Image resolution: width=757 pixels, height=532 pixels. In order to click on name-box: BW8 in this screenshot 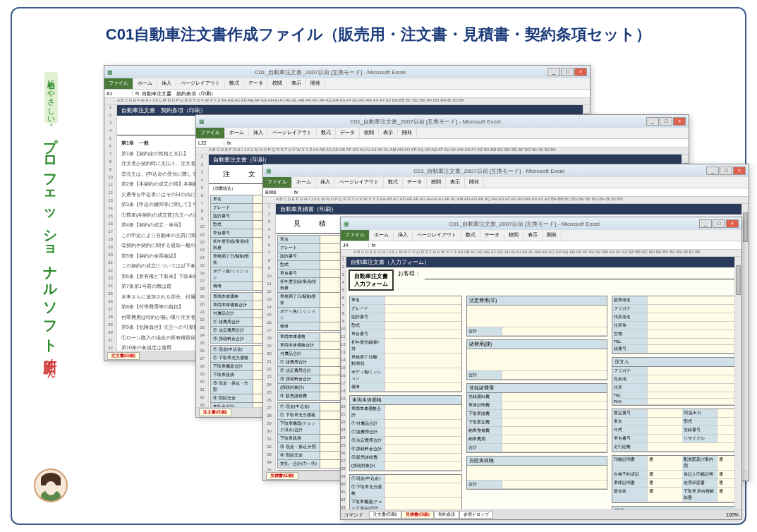, I will do `click(277, 192)`.